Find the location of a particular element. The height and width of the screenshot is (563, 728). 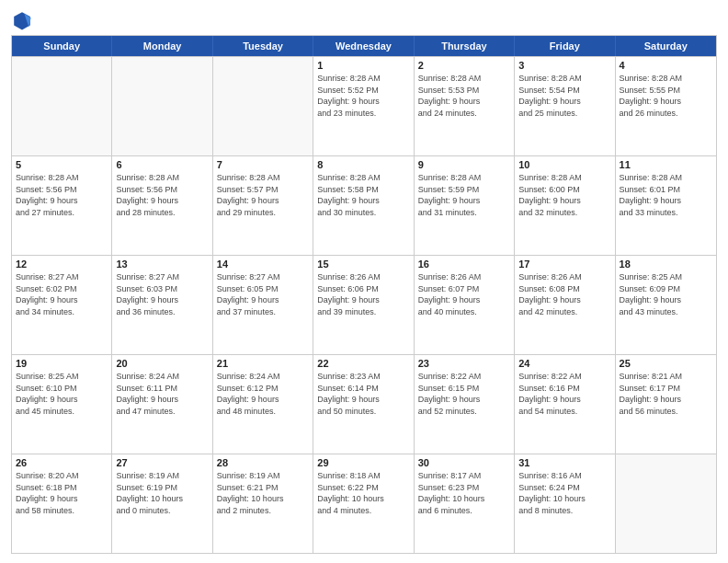

calendar-header-cell: Friday is located at coordinates (564, 46).